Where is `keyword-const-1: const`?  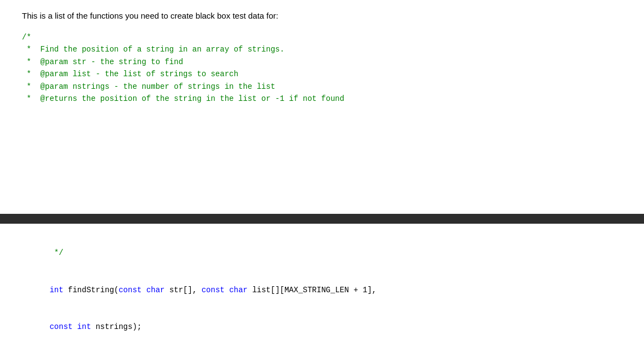 keyword-const-1: const is located at coordinates (130, 290).